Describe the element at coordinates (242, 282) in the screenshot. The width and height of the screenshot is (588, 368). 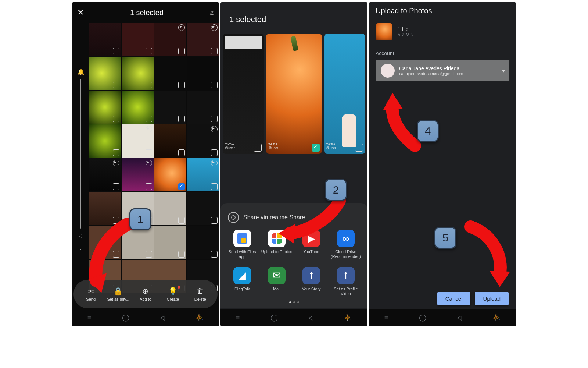
I see `app-dingtalk: ◢ DingTalk` at that location.